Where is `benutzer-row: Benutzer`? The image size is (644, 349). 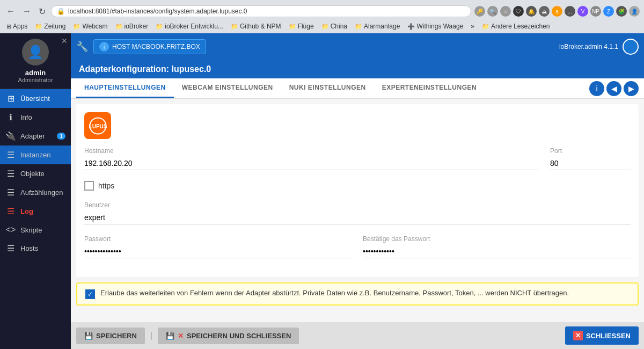
benutzer-row: Benutzer is located at coordinates (357, 213).